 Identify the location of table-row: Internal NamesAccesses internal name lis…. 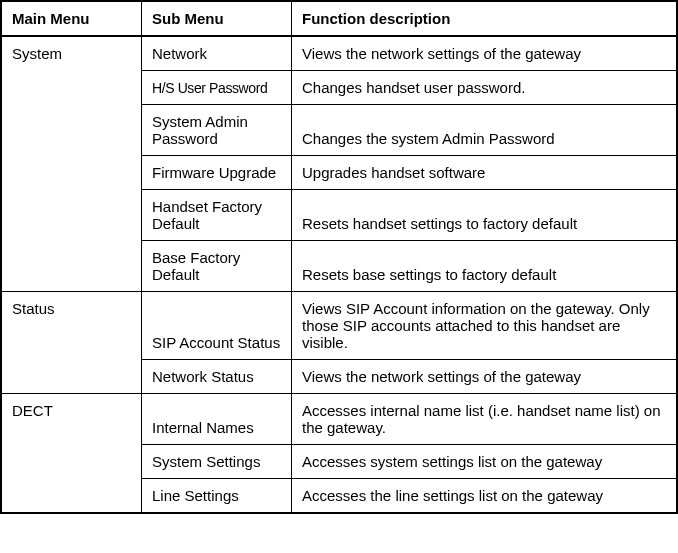
(409, 420).